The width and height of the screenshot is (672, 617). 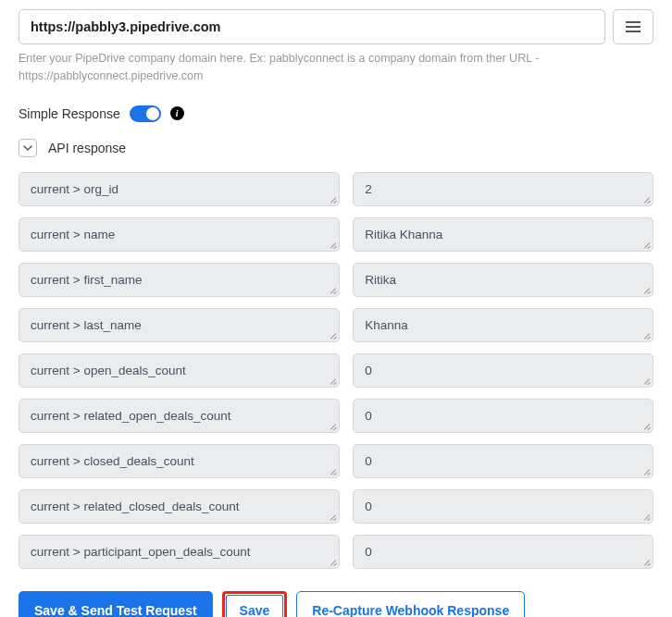 I want to click on field-key: current > open_deals_count, so click(x=180, y=370).